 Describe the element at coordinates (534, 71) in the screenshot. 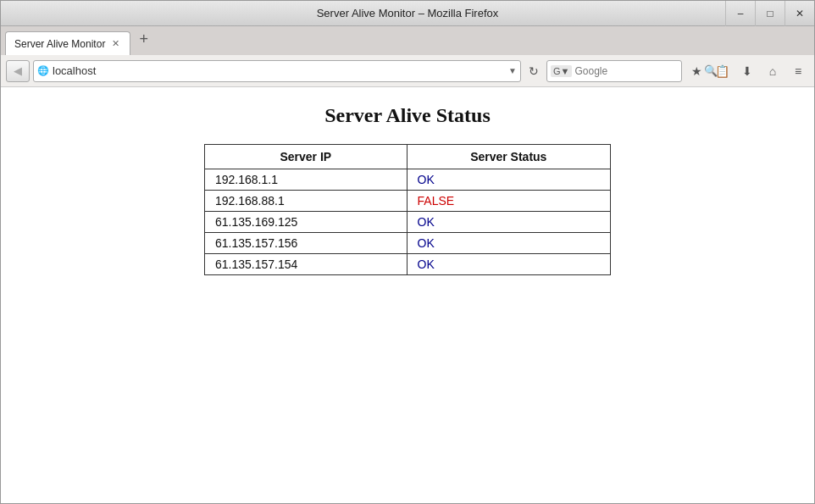

I see `refresh-button: ↻` at that location.